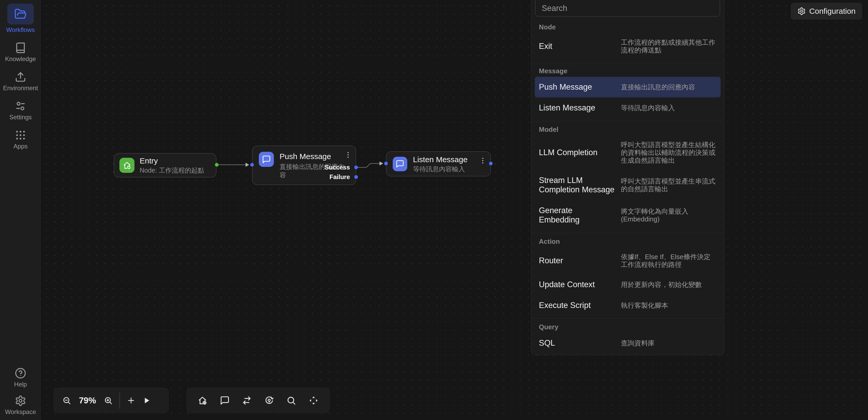 The width and height of the screenshot is (868, 420). What do you see at coordinates (120, 400) in the screenshot?
I see `toolbar-divider` at bounding box center [120, 400].